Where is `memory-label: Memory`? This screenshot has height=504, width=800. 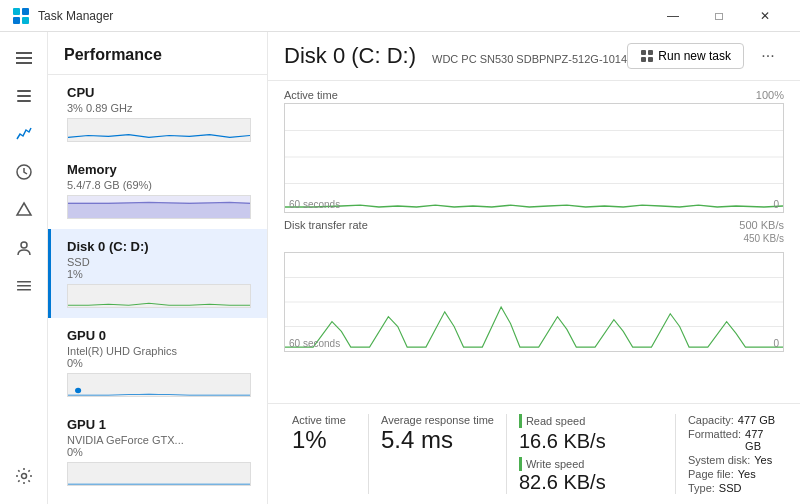 memory-label: Memory is located at coordinates (159, 170).